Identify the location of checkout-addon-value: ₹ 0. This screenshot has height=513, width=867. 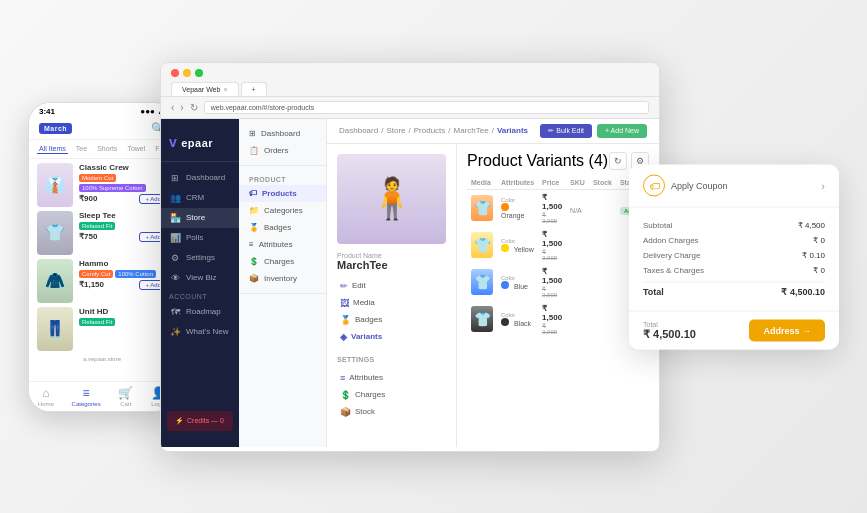
(819, 240).